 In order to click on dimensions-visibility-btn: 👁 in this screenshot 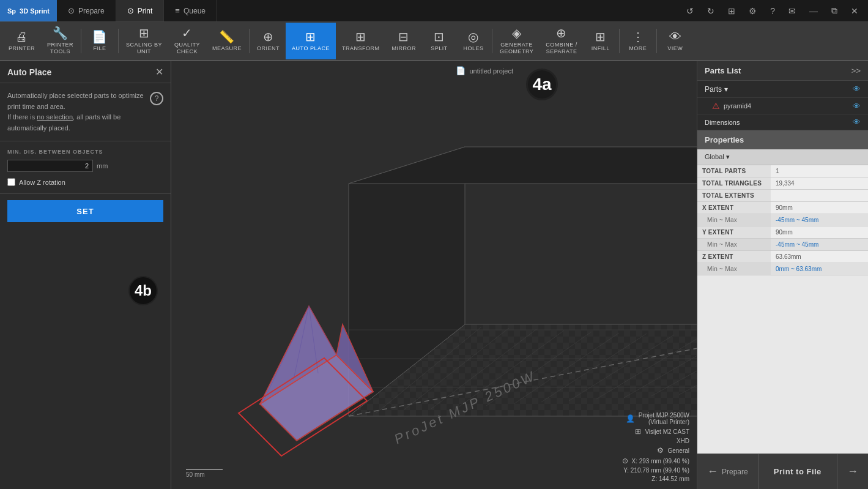, I will do `click(856, 122)`.